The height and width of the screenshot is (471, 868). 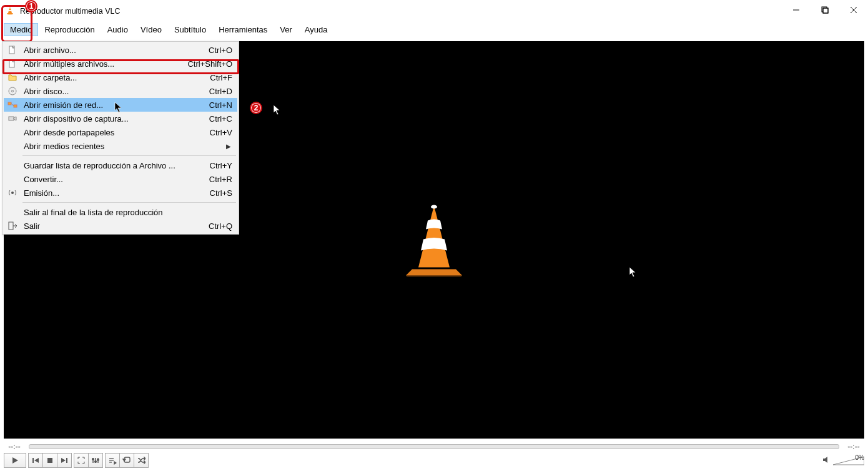 I want to click on menu-reproduccion: Reproducción, so click(x=69, y=30).